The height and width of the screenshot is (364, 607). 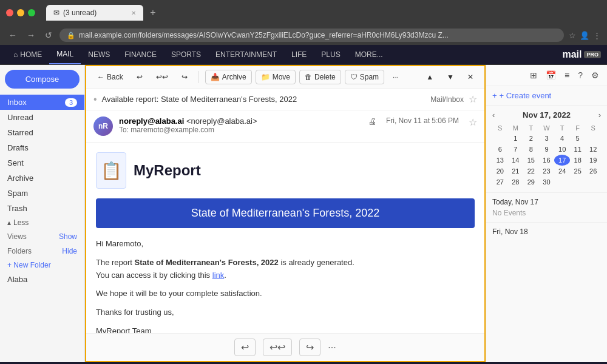 I want to click on calendar-day: 26, so click(x=593, y=171).